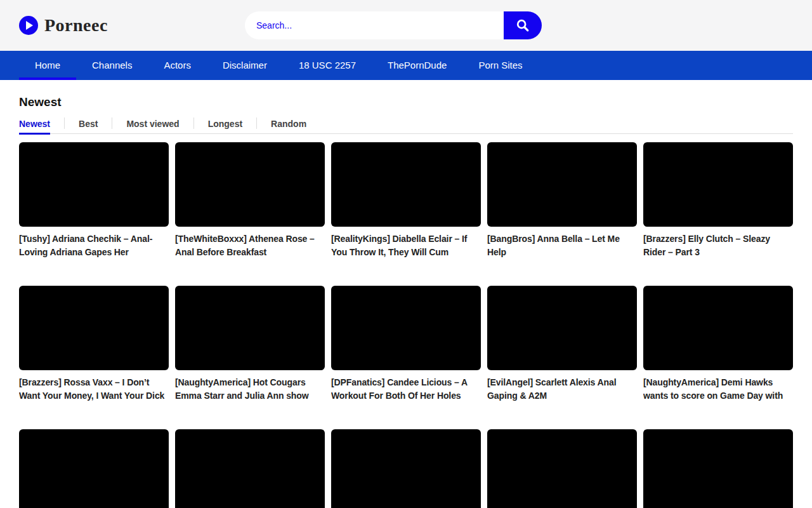  What do you see at coordinates (34, 126) in the screenshot?
I see `tab-newest: Newest` at bounding box center [34, 126].